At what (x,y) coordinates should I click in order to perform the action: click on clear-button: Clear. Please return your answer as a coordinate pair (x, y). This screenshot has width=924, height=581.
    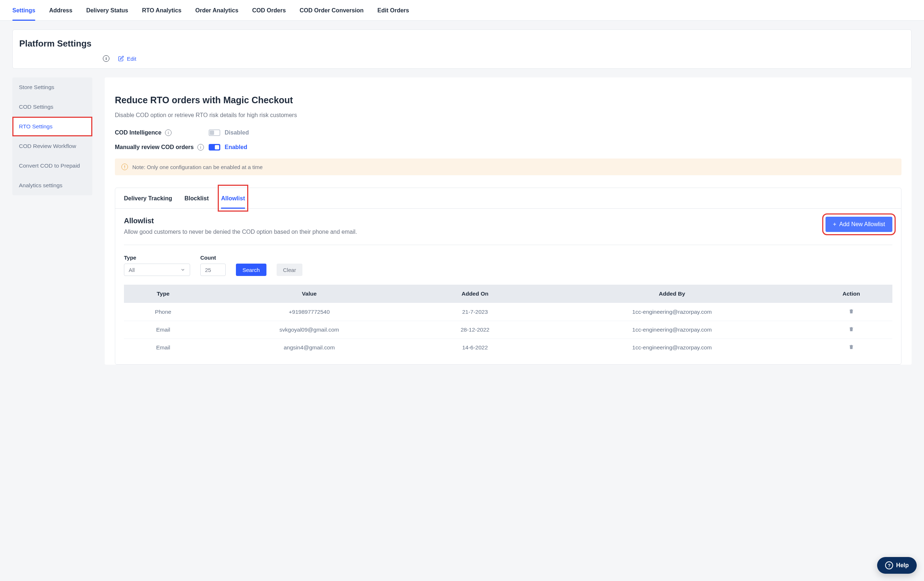
    Looking at the image, I should click on (290, 270).